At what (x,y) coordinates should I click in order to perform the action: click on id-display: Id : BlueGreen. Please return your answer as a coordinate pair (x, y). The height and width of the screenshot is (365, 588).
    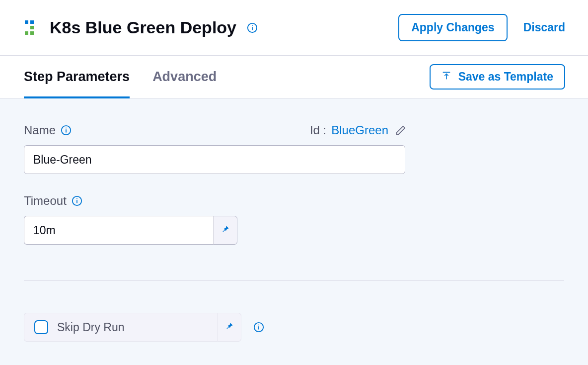
    Looking at the image, I should click on (358, 130).